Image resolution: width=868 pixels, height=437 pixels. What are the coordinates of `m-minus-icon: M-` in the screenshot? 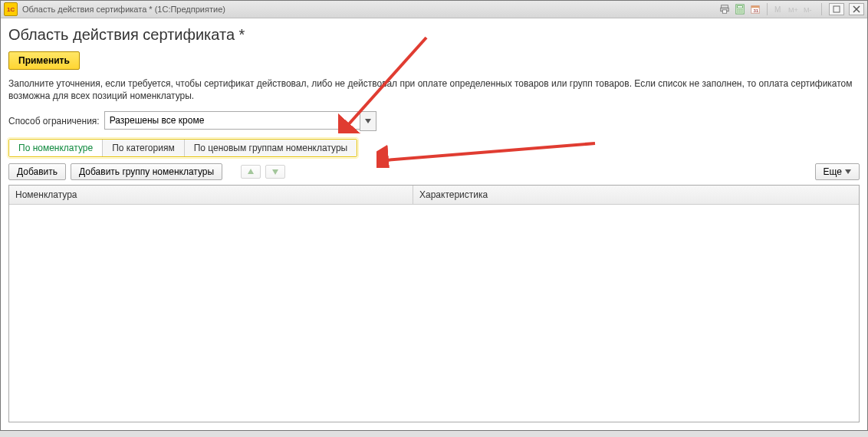 It's located at (810, 9).